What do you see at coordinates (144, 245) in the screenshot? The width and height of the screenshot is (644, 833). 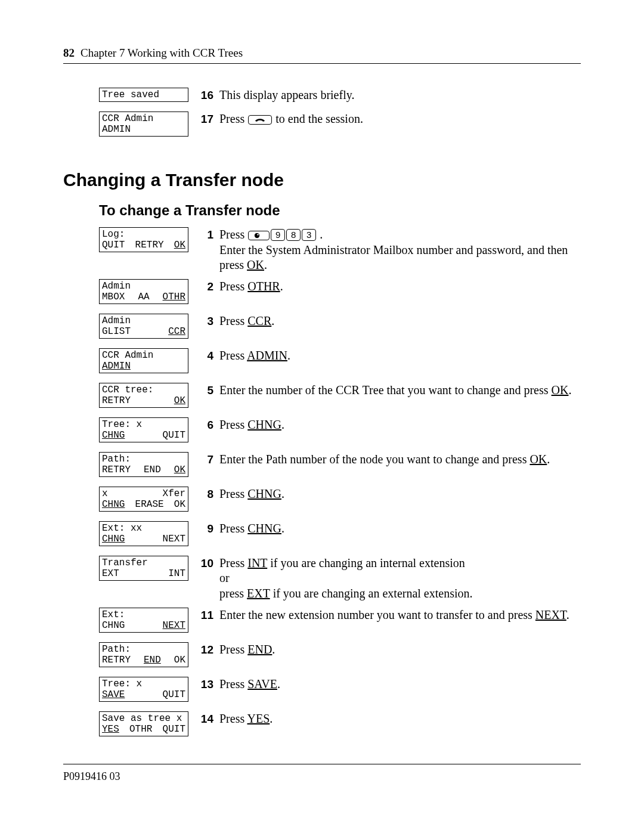 I see `lcd-line: QUITRETRYOK` at bounding box center [144, 245].